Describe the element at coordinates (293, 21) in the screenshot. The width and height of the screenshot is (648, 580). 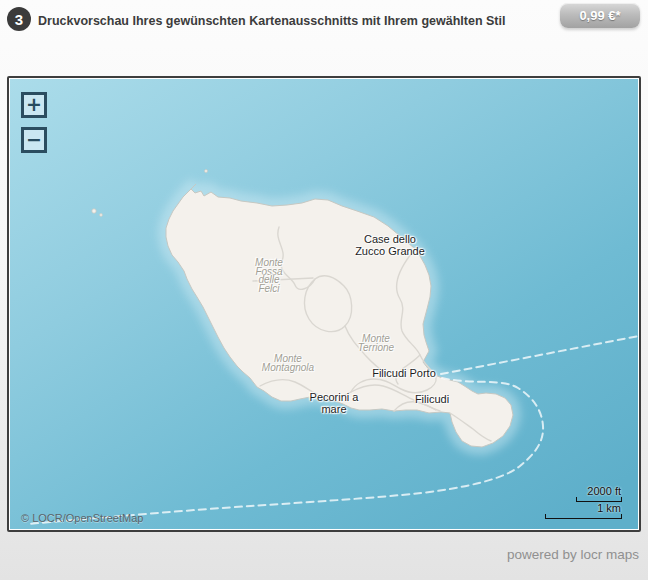
I see `page-title: Druckvorschau Ihres gewünschten Kartenau…` at that location.